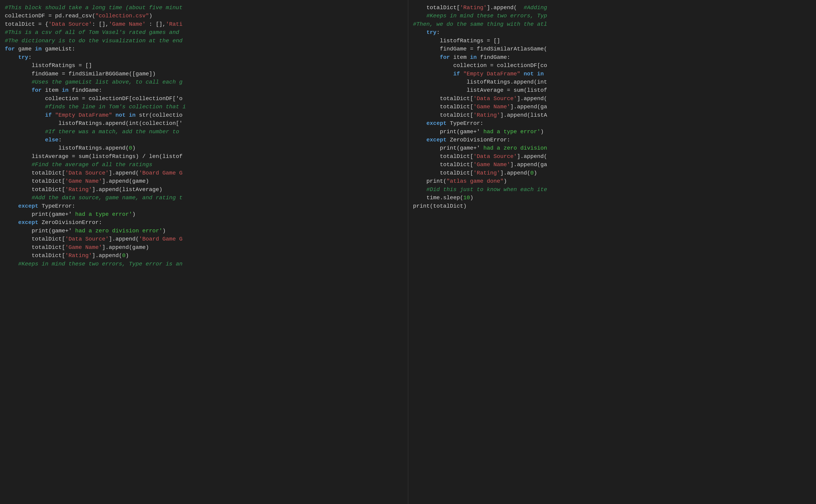  What do you see at coordinates (438, 33) in the screenshot?
I see `code-token: :` at bounding box center [438, 33].